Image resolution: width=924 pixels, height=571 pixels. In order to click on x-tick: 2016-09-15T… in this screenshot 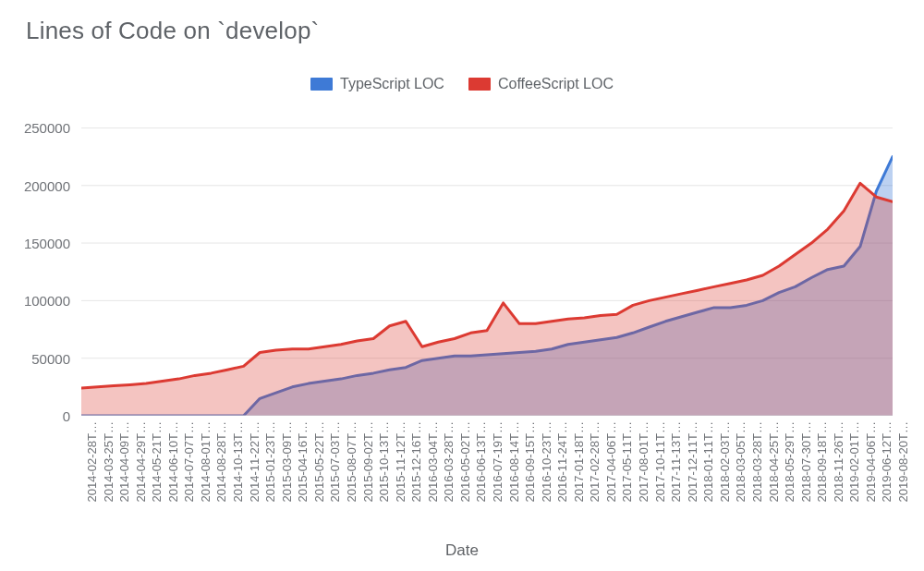, I will do `click(530, 462)`.